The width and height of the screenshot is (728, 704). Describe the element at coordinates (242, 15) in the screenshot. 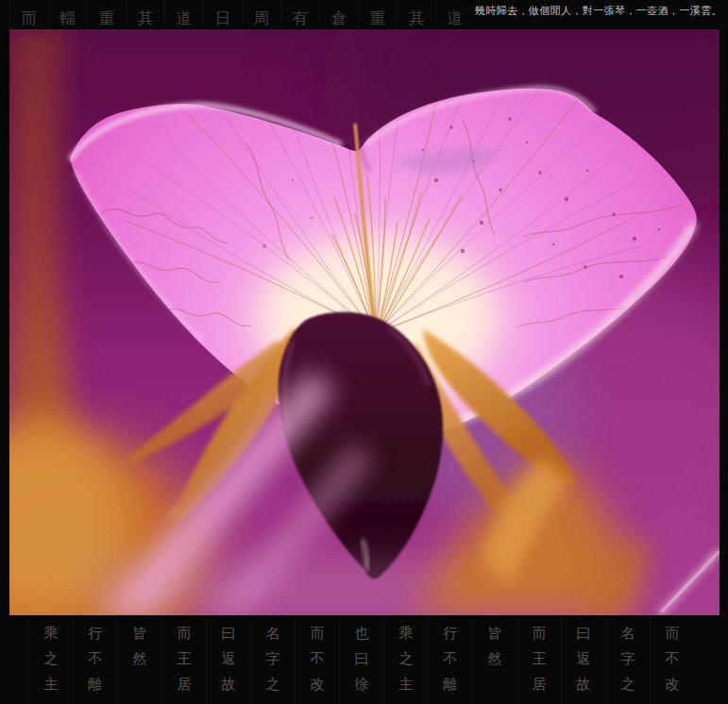

I see `frame-top-calligraphy: 而輜重其道日周有倉重其道` at that location.